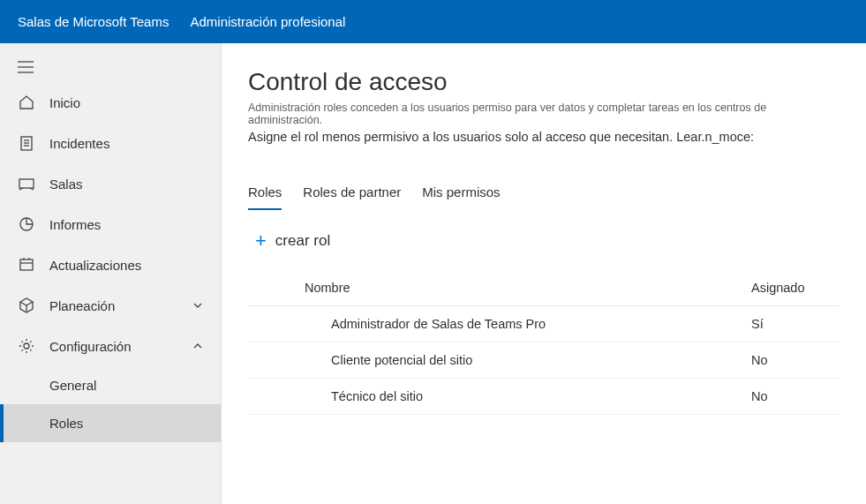 The image size is (866, 504). Describe the element at coordinates (303, 241) in the screenshot. I see `create-role-label: crear rol` at that location.